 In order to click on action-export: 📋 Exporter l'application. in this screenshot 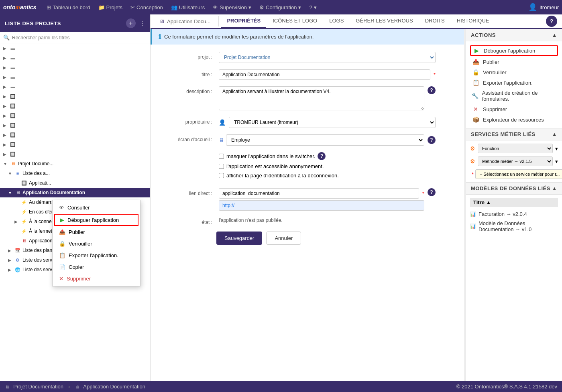, I will do `click(514, 83)`.